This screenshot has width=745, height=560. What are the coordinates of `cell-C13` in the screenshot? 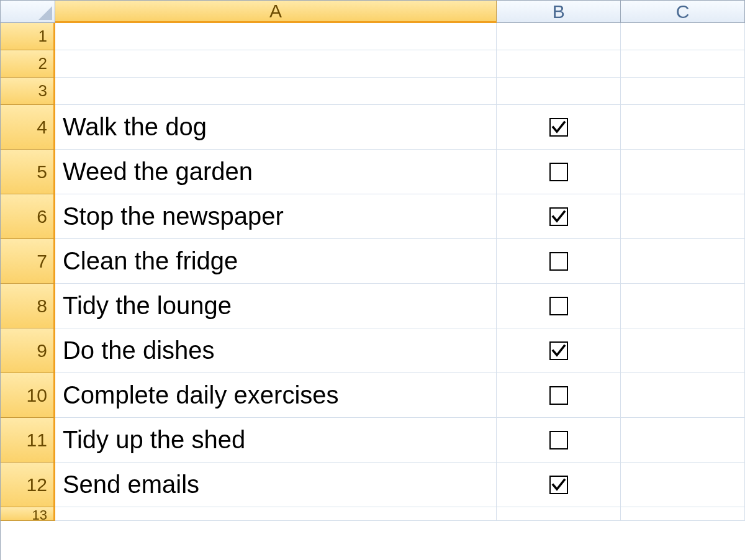 It's located at (683, 514).